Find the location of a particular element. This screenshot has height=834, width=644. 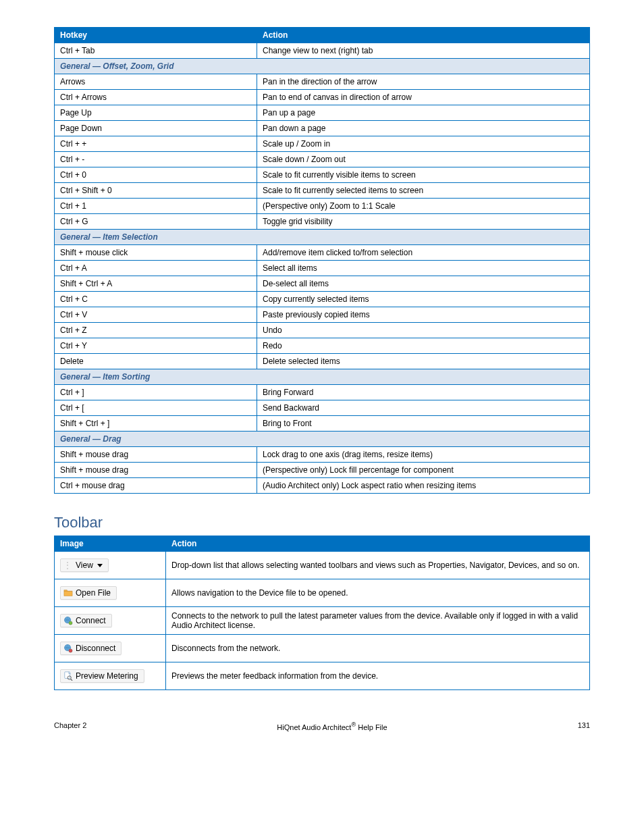

toolbar-image-cell: ⋮View is located at coordinates (111, 566).